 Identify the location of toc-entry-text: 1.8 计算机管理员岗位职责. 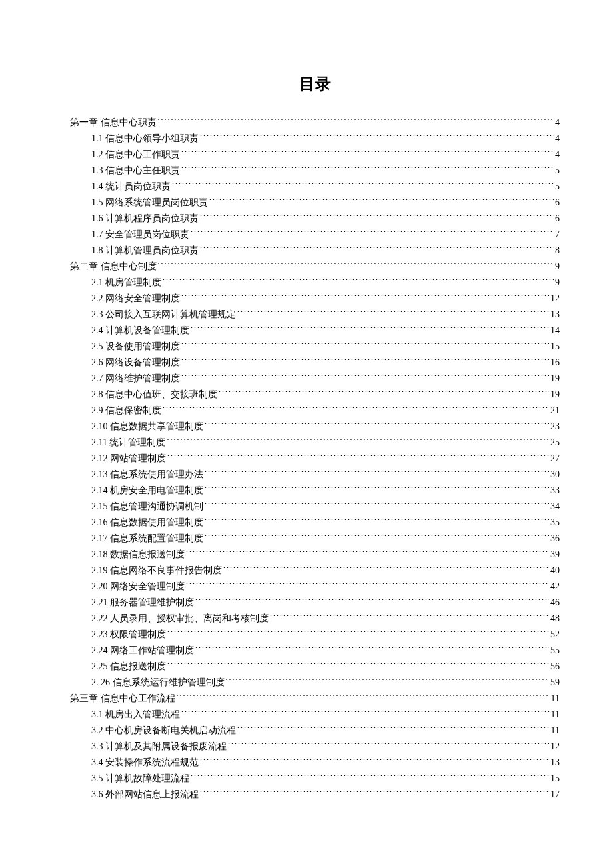
(145, 251).